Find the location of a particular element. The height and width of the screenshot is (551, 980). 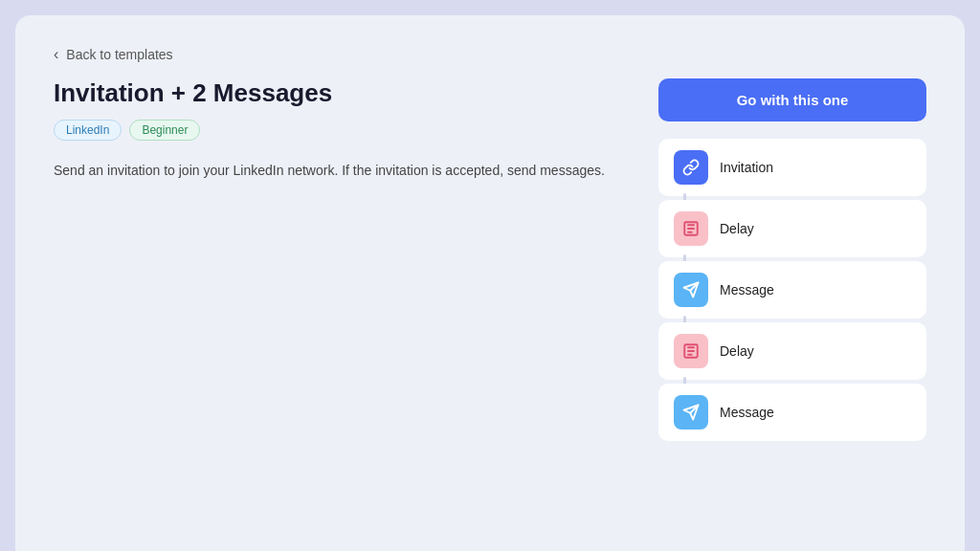

step-label-delay-2: Delay is located at coordinates (737, 351).